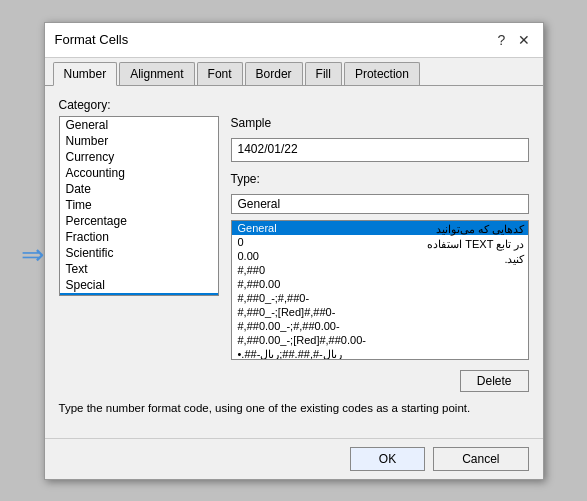 This screenshot has width=587, height=501. I want to click on category-special: Special, so click(139, 285).